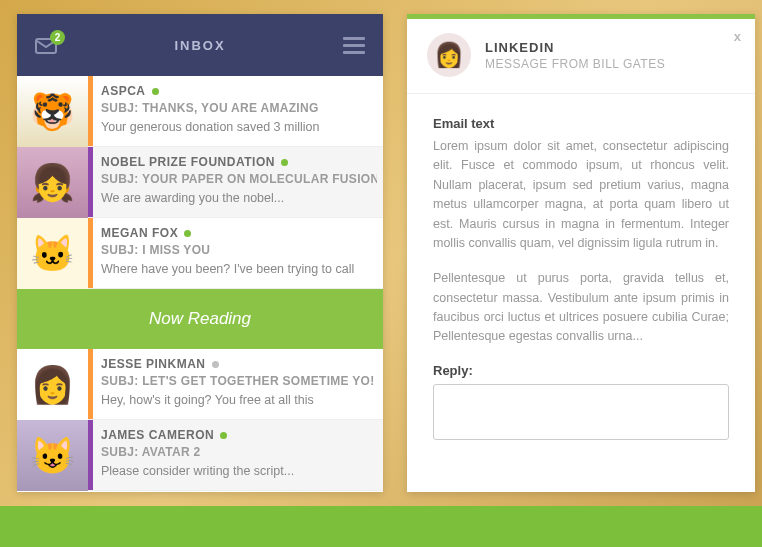  I want to click on message-subject: SUBJ: LET'S GET TOGETHER SOMETIME YO!, so click(239, 381).